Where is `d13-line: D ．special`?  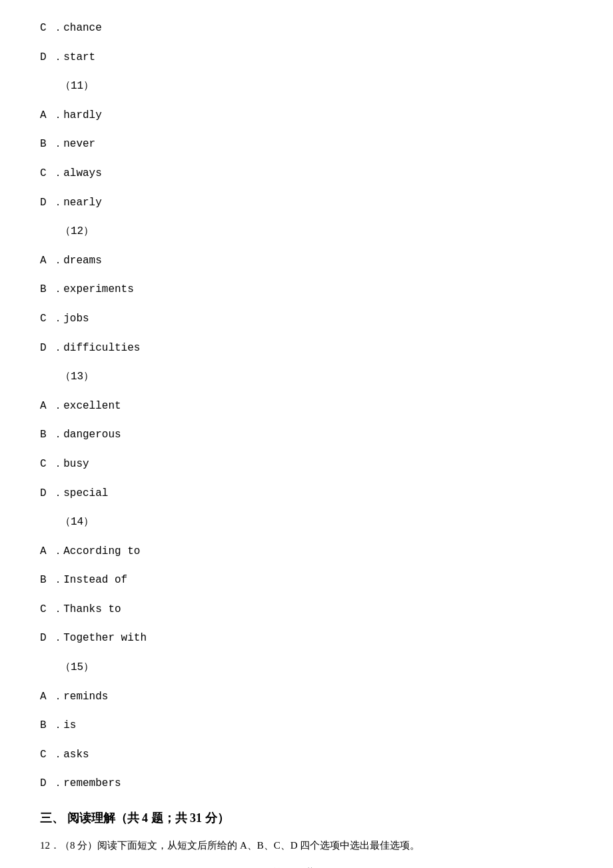 d13-line: D ．special is located at coordinates (306, 494).